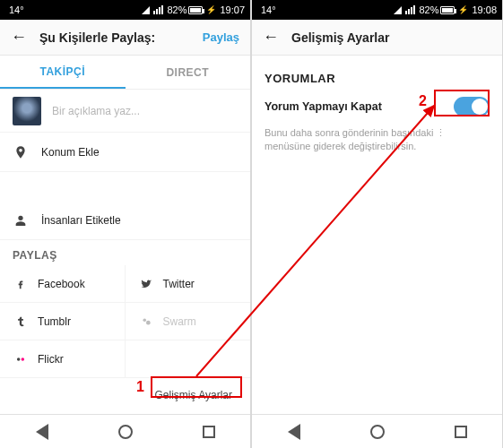 Image resolution: width=503 pixels, height=448 pixels. Describe the element at coordinates (126, 220) in the screenshot. I see `tag-people-row: İnsanları Etiketle` at that location.